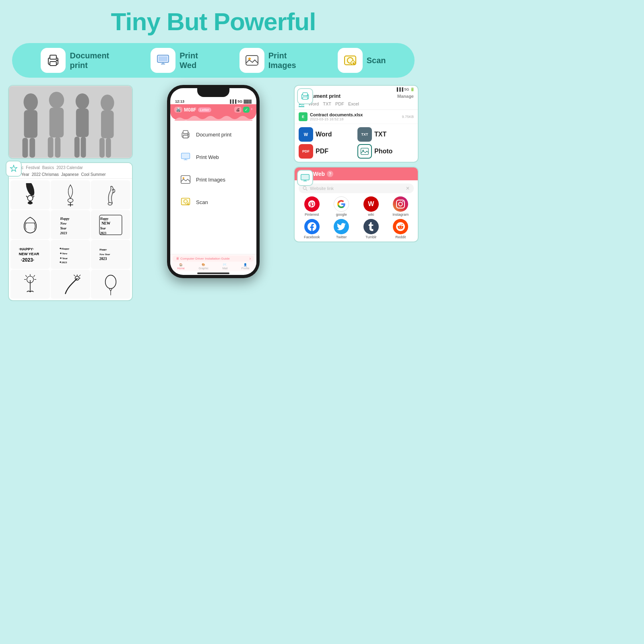  I want to click on mail-icon: ✉️, so click(225, 265).